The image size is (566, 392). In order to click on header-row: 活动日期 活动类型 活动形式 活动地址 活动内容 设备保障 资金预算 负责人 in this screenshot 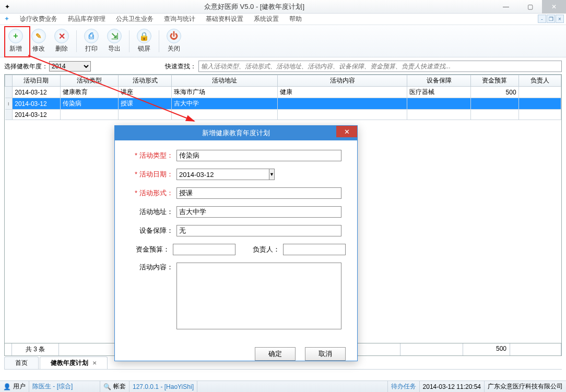, I will do `click(283, 81)`.